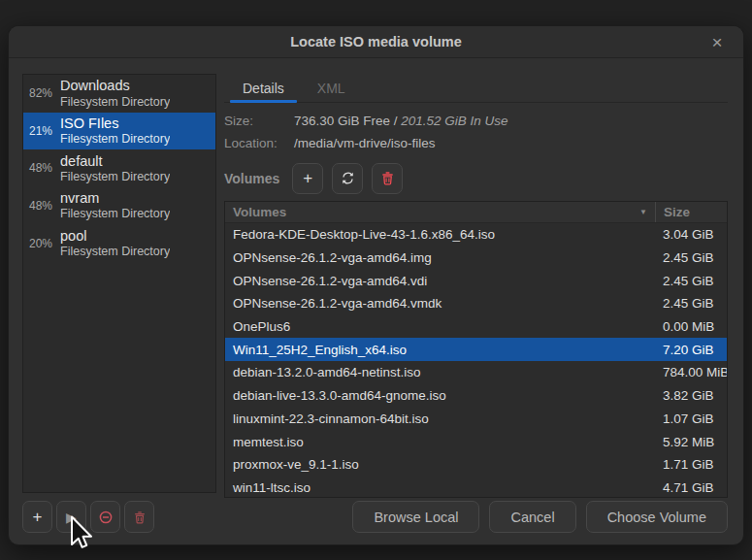 Image resolution: width=752 pixels, height=560 pixels. What do you see at coordinates (415, 516) in the screenshot?
I see `browse-local-button: Browse Local` at bounding box center [415, 516].